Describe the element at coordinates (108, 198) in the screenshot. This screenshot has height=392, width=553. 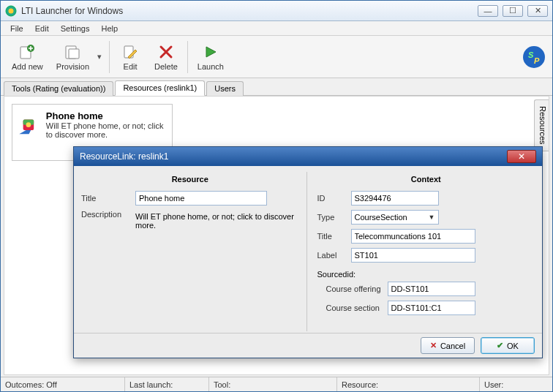
I see `label-title: Title` at that location.